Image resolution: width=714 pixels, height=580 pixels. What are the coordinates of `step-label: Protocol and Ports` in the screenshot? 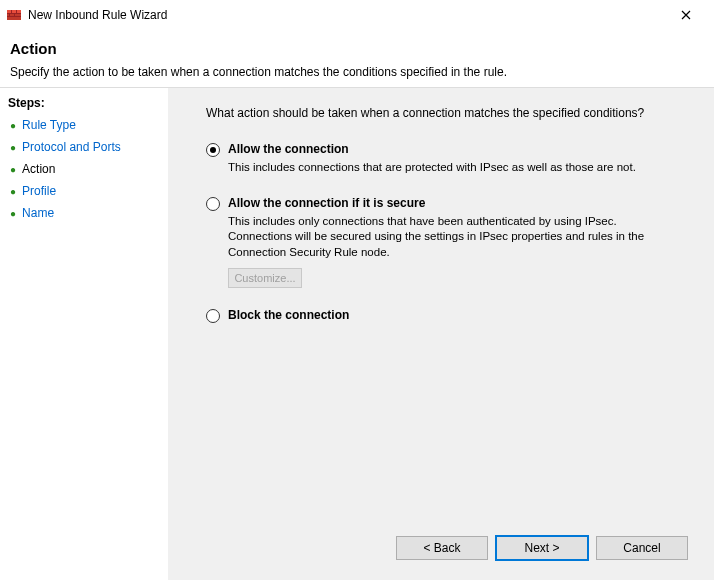 It's located at (72, 147).